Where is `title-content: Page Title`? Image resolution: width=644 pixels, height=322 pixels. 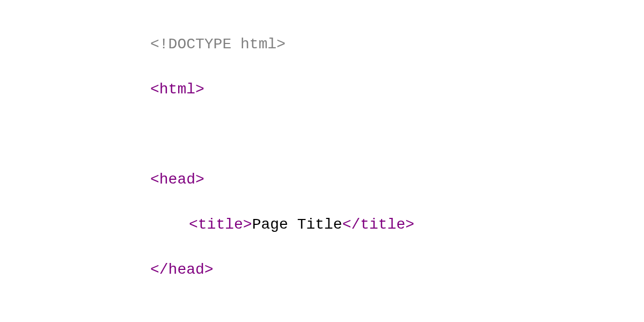
title-content: Page Title is located at coordinates (297, 224).